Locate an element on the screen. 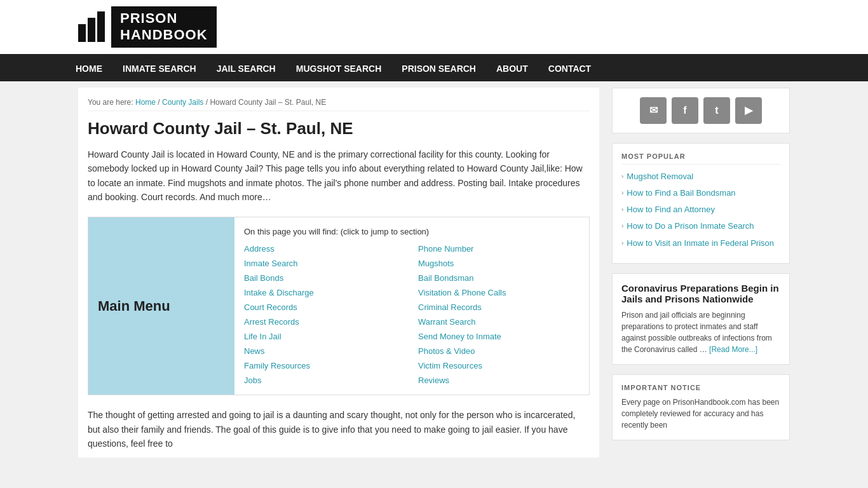  menu-link-victim: Victim Resources is located at coordinates (499, 366).